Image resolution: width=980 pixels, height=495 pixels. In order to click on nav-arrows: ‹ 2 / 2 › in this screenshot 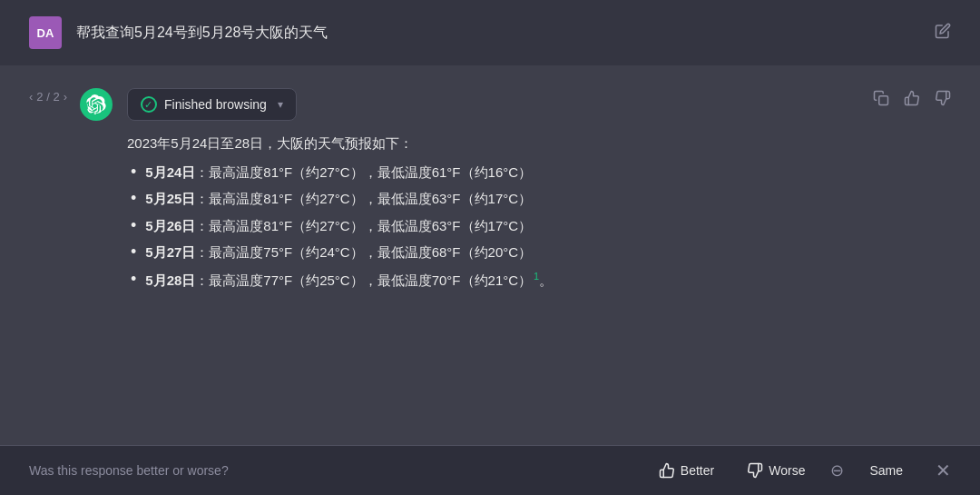, I will do `click(48, 96)`.